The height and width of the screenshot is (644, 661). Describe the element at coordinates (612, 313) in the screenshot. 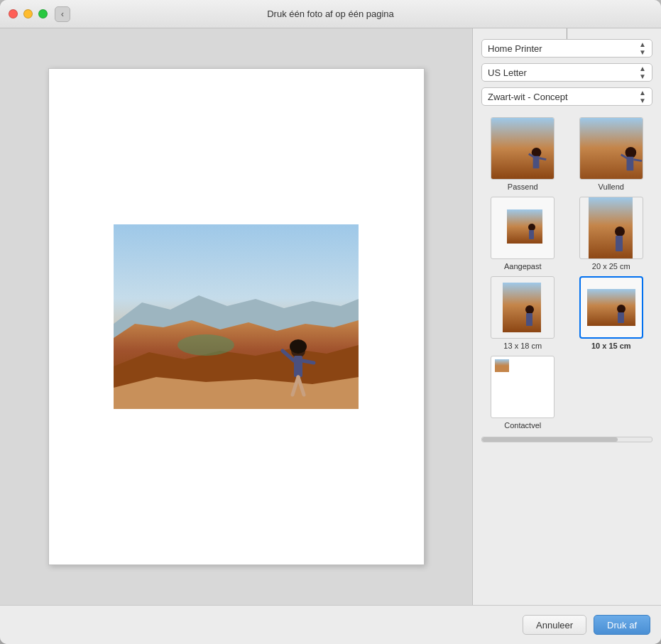

I see `size-option-10x15: 10 x 15 cm` at that location.